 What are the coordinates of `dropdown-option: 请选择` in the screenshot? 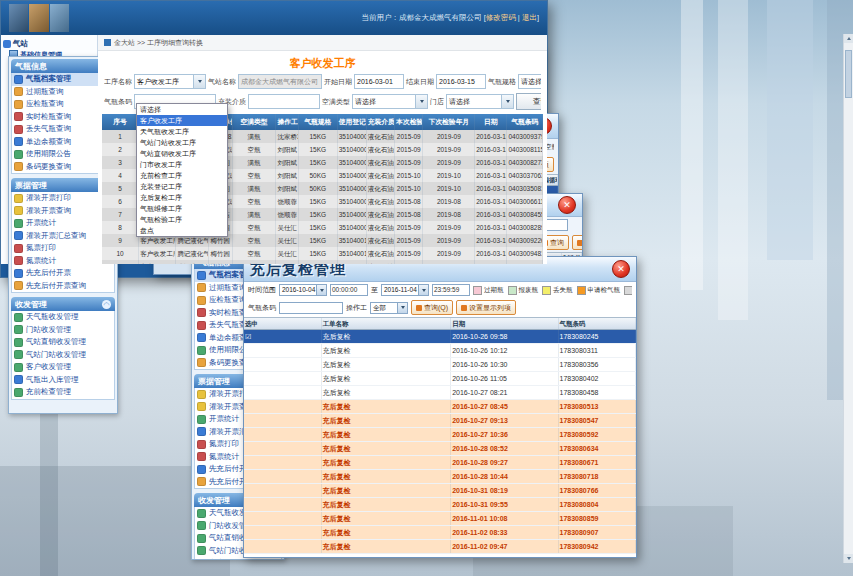 It's located at (182, 110).